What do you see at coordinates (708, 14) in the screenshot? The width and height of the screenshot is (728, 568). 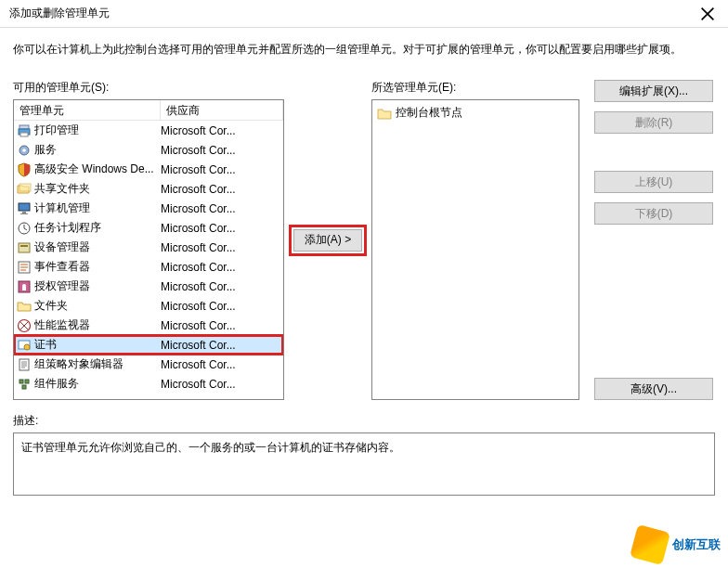 I see `close-button` at bounding box center [708, 14].